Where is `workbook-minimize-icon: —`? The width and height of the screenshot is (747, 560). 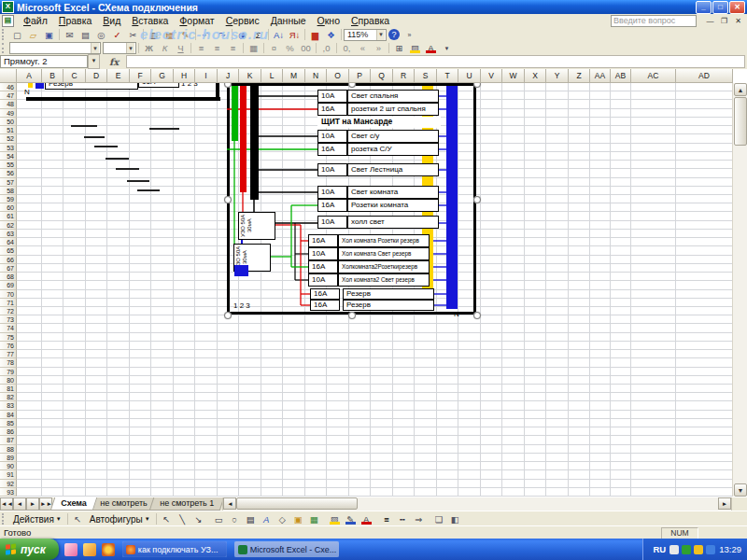
workbook-minimize-icon: — is located at coordinates (710, 21).